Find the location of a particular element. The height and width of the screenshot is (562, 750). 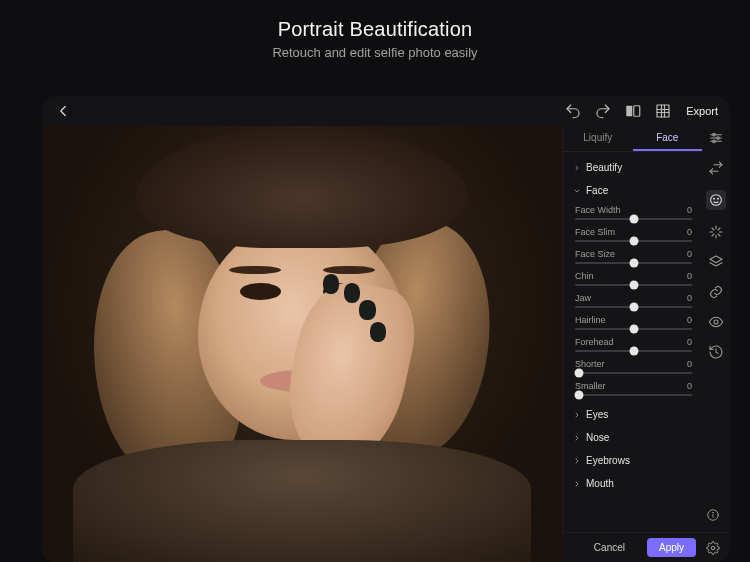

slider-hairline: Hairline0 is located at coordinates (634, 322).